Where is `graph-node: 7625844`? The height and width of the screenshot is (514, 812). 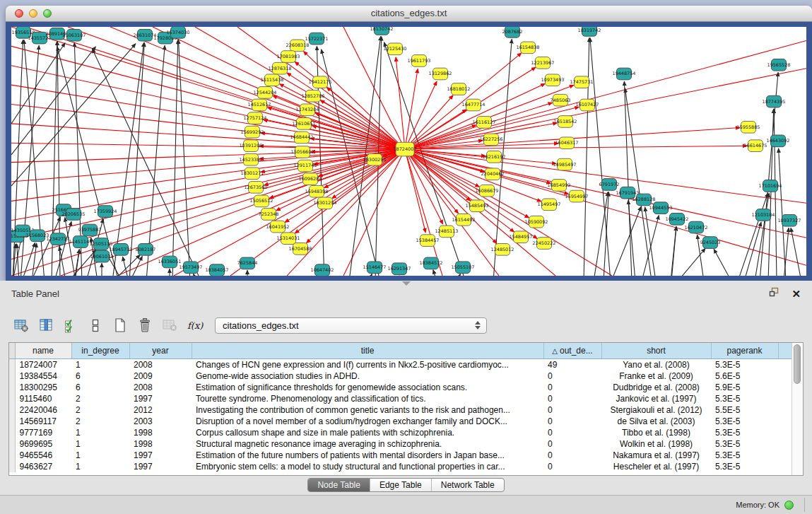
graph-node: 7625844 is located at coordinates (247, 263).